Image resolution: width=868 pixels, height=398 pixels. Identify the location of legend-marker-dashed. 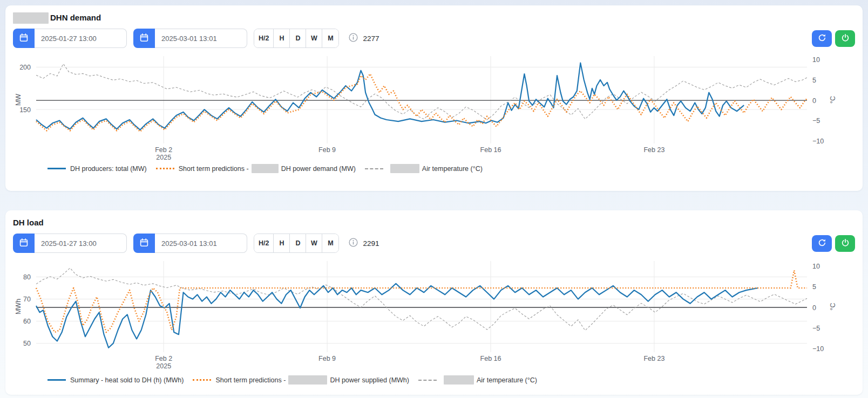
(428, 380).